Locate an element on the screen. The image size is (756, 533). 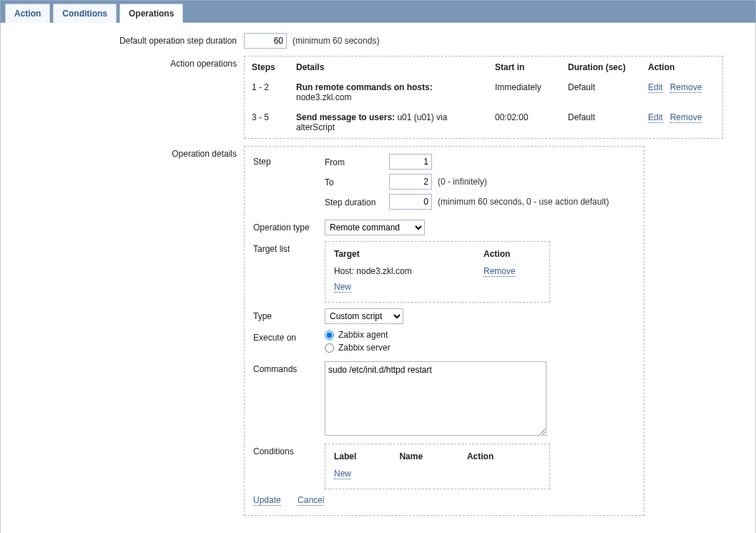
label-step: Step is located at coordinates (289, 160).